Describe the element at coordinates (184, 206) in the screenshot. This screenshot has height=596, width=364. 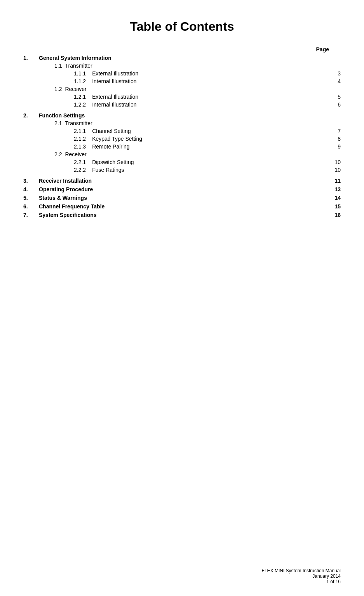
I see `section-label: Channel Frequency Table` at that location.